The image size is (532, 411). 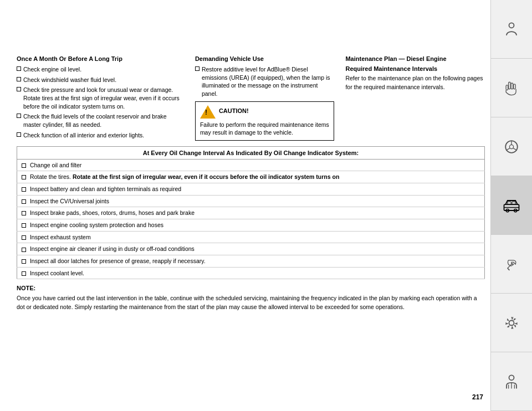 I want to click on right-sidebar, so click(x=511, y=206).